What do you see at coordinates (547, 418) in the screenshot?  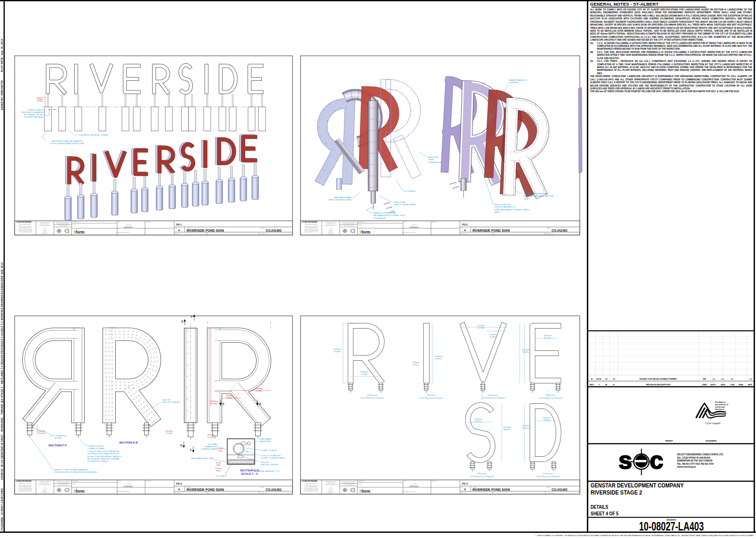 I see `svg-text: [1405mm]` at bounding box center [547, 418].